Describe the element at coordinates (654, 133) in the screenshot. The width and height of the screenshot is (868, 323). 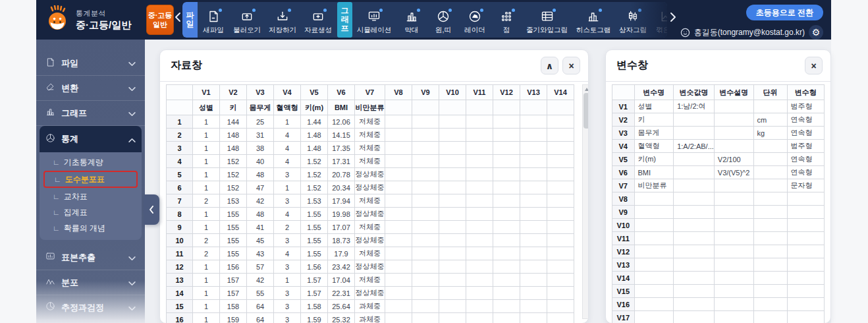
I see `variable-cell: 몸무게` at that location.